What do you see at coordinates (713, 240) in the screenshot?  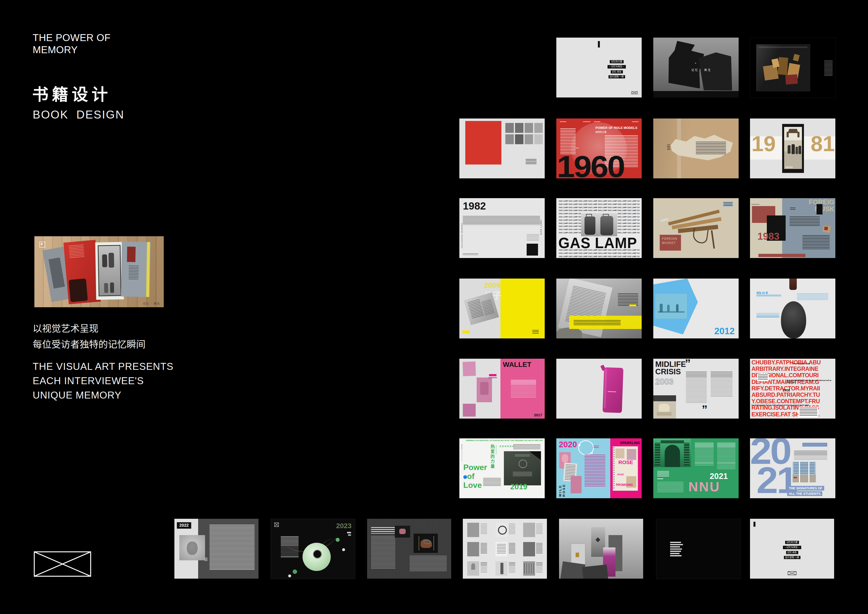 I see `musket-strap` at bounding box center [713, 240].